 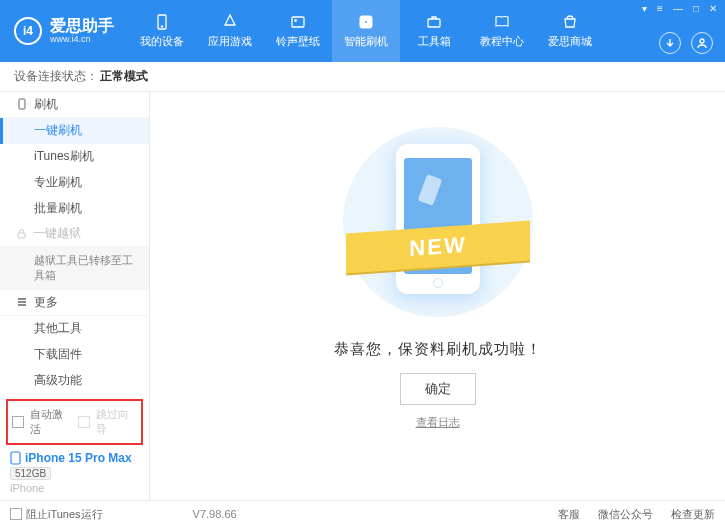 I want to click on phone-icon, so click(x=16, y=458).